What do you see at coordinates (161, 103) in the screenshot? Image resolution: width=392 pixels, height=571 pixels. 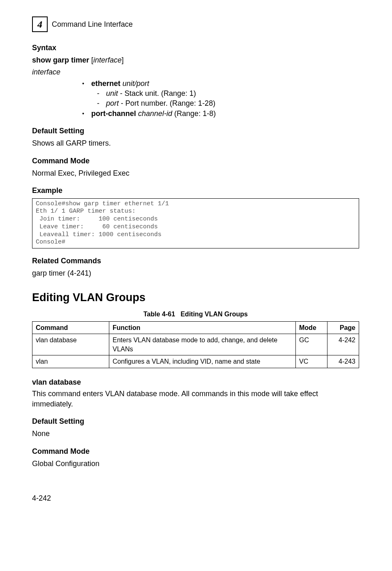 I see `port-line: port - Port number. (Range: 1-28)` at bounding box center [161, 103].